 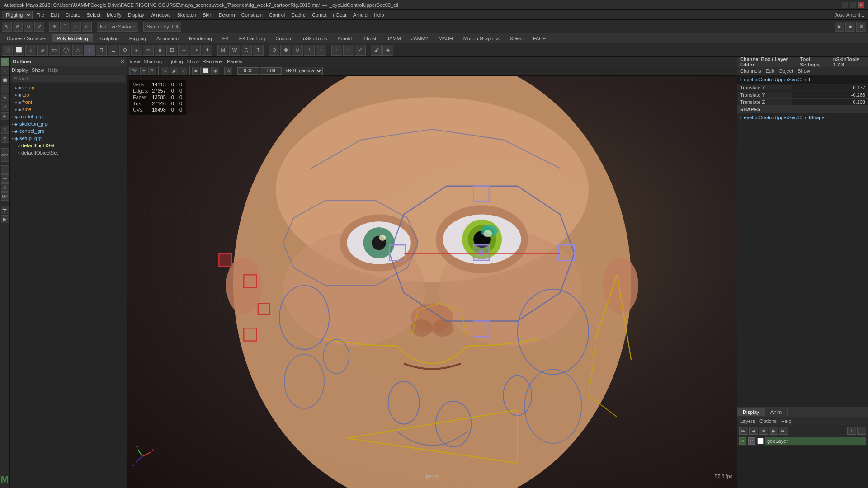 What do you see at coordinates (752, 441) in the screenshot?
I see `layer-render-toggle: P` at bounding box center [752, 441].